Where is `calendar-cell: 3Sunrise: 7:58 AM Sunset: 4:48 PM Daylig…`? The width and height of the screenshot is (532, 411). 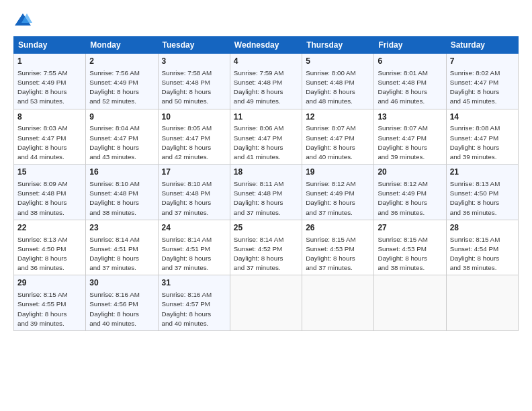
calendar-cell: 3Sunrise: 7:58 AM Sunset: 4:48 PM Daylig… is located at coordinates (193, 82).